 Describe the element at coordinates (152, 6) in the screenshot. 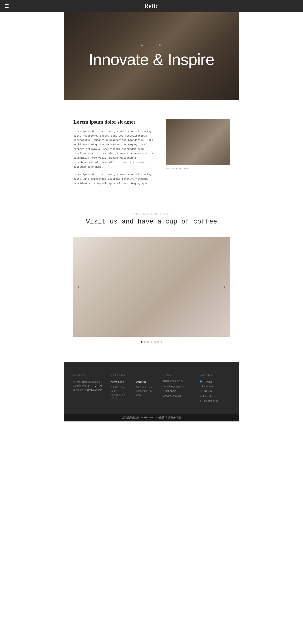

I see `navigation: ☰ Relic` at that location.